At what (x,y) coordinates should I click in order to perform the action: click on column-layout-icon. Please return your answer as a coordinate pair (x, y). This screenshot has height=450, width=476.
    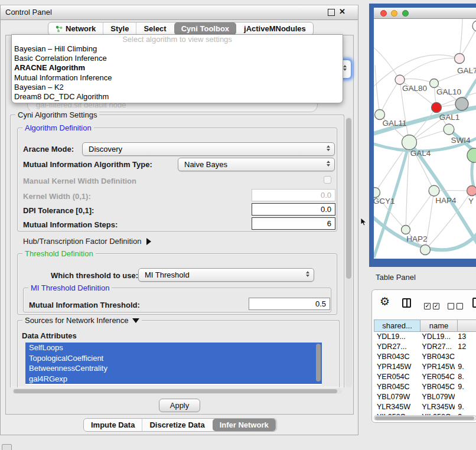
    Looking at the image, I should click on (406, 303).